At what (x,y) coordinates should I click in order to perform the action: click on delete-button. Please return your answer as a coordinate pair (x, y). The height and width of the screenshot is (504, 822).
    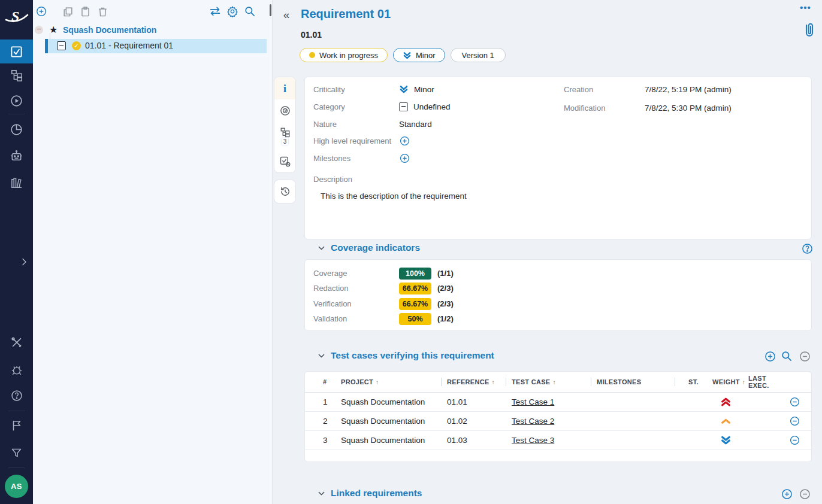
    Looking at the image, I should click on (102, 11).